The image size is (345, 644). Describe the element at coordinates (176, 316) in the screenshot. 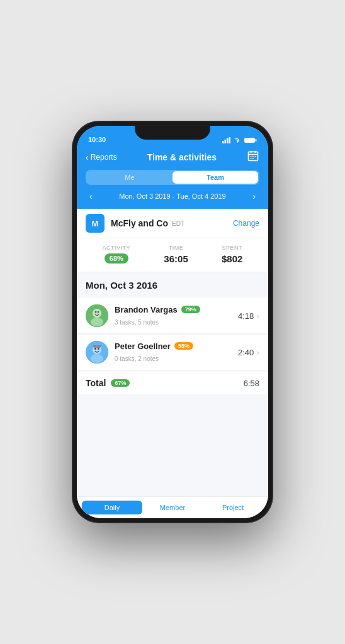

I see `brandon-info: Brandon Vargas 79% 3 tasks, 5 notes` at that location.